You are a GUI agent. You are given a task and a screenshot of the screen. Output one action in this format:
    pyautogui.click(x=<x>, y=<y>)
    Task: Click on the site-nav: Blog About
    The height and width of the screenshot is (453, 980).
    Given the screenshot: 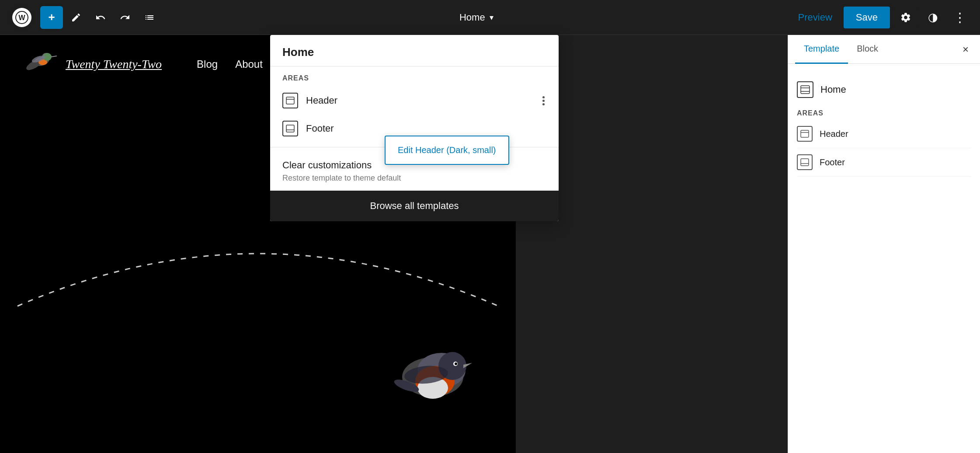 What is the action you would take?
    pyautogui.click(x=230, y=64)
    